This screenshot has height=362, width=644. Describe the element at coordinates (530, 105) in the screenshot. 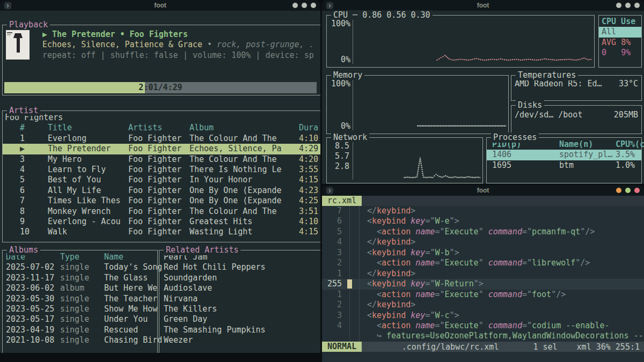

I see `disks-panel-title: Disks` at that location.